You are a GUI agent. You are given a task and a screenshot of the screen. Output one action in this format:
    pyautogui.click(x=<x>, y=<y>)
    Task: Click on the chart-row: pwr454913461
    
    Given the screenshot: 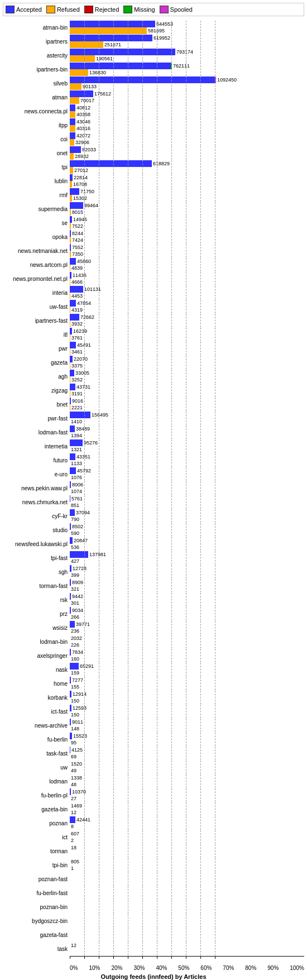 What is the action you would take?
    pyautogui.click(x=154, y=348)
    